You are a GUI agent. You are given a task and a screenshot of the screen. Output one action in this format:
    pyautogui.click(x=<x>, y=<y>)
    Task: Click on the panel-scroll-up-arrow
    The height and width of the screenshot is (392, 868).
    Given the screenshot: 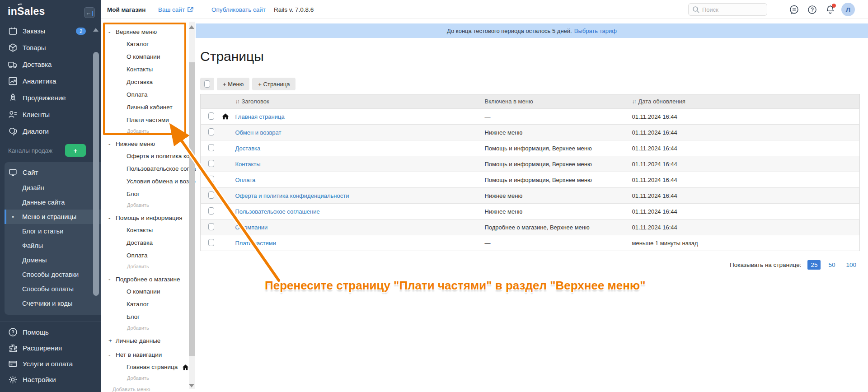 What is the action you would take?
    pyautogui.click(x=192, y=27)
    